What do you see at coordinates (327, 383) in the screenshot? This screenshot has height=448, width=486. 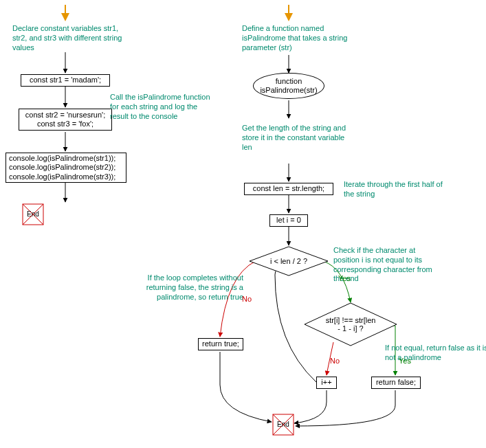 I see `box-ipp: i++` at bounding box center [327, 383].